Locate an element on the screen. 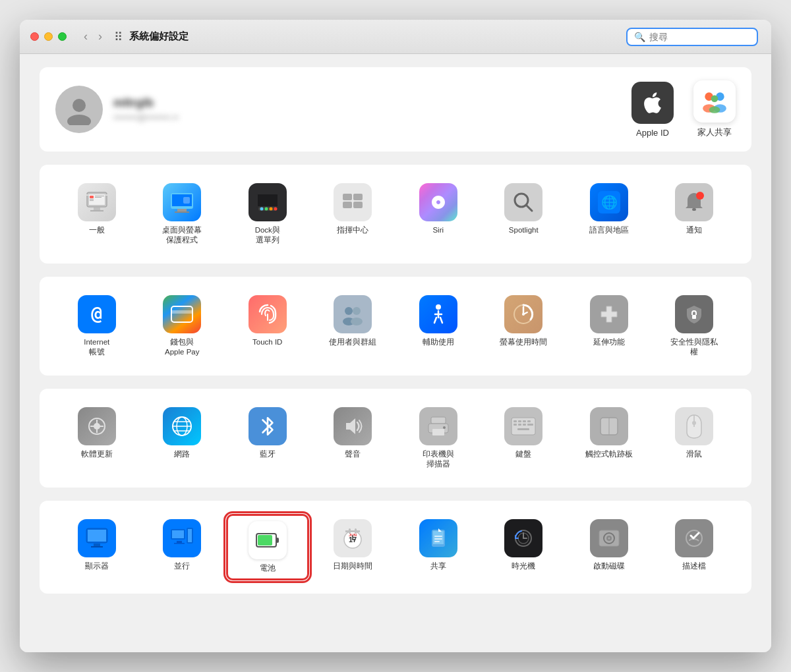 This screenshot has height=672, width=791. user-info: mltrglb ••••••••@••••••••.•• is located at coordinates (146, 109).